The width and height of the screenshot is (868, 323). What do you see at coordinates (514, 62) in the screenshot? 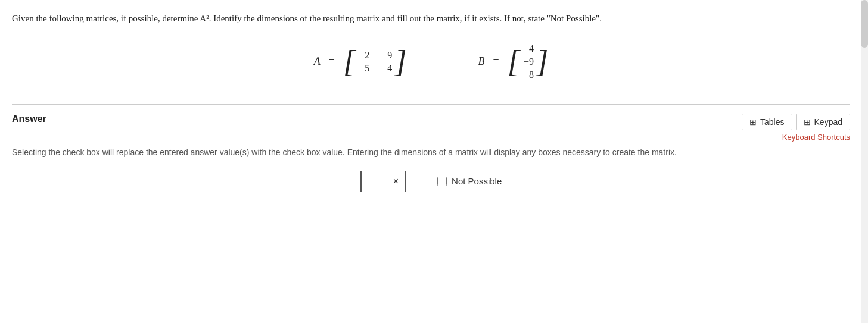
I see `matrix-b-expression: B = [ 4 −9 8 ]` at bounding box center [514, 62].